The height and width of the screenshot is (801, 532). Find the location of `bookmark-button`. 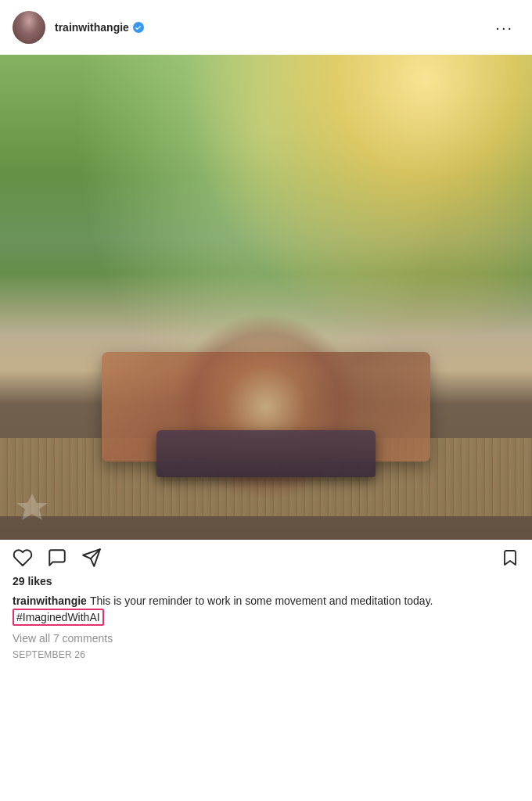

bookmark-button is located at coordinates (510, 558).